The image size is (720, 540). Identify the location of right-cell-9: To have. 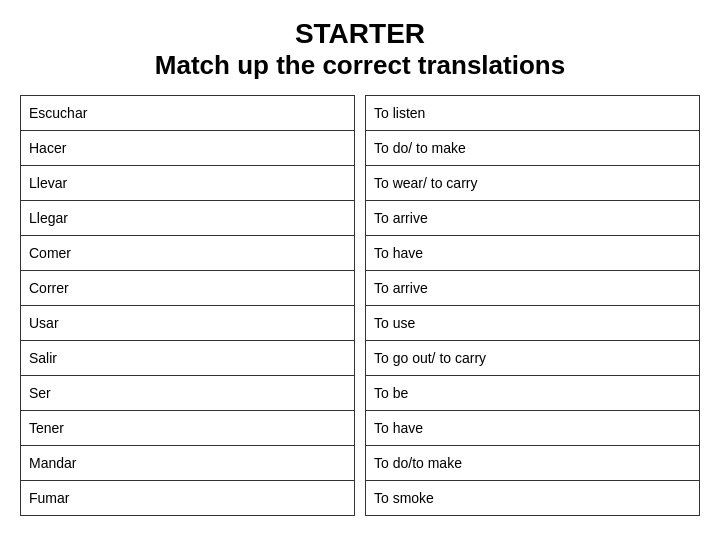
(532, 428).